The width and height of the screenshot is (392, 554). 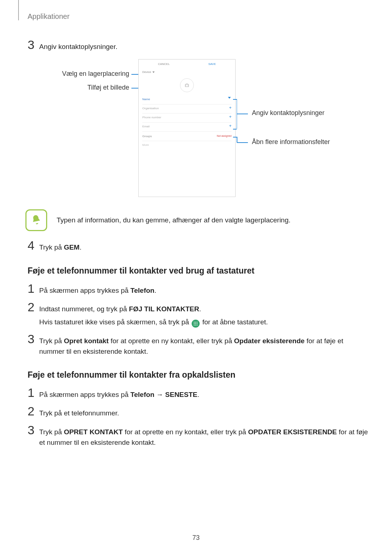 I want to click on step-text: På skærmen apps trykkes på Telefon., so click(x=98, y=289).